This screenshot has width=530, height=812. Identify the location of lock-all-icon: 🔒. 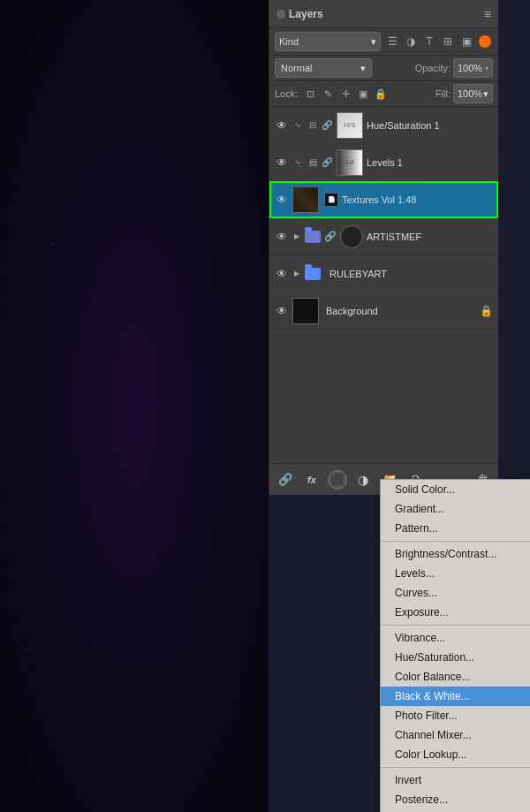
(381, 94).